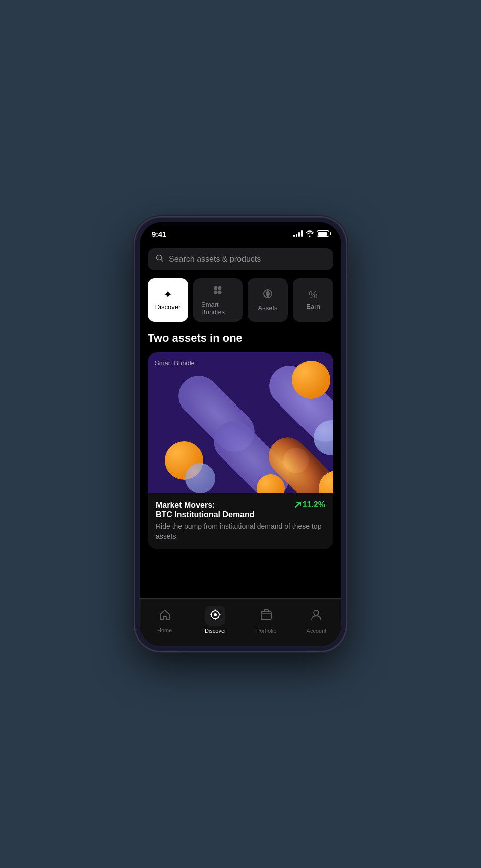 Image resolution: width=481 pixels, height=868 pixels. I want to click on card-info: Market Movers: BTC Institutional Demand …, so click(240, 522).